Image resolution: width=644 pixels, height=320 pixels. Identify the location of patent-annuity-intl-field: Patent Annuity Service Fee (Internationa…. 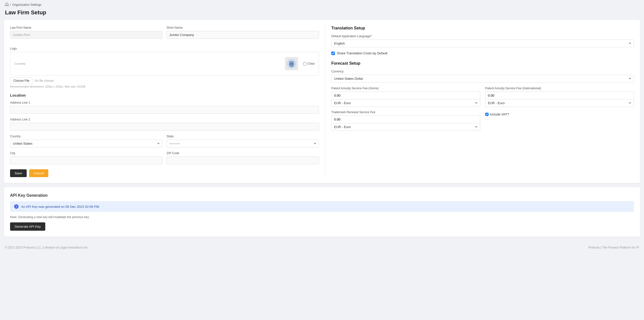
(560, 97).